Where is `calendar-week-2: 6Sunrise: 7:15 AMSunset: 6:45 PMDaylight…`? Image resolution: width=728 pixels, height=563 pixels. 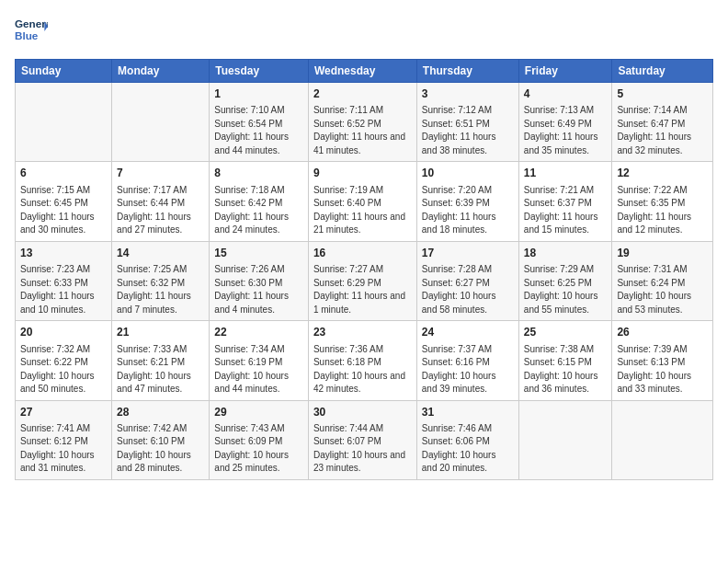
calendar-week-2: 6Sunrise: 7:15 AMSunset: 6:45 PMDaylight… is located at coordinates (364, 201).